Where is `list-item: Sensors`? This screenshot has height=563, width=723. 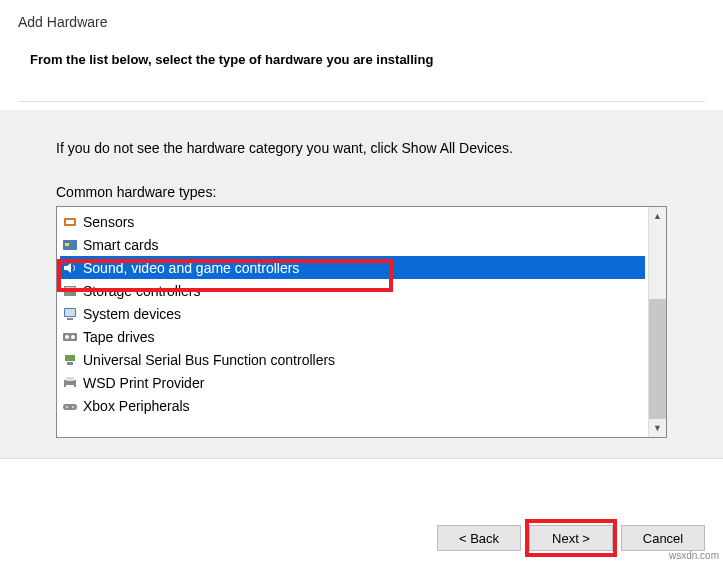 list-item: Sensors is located at coordinates (352, 222).